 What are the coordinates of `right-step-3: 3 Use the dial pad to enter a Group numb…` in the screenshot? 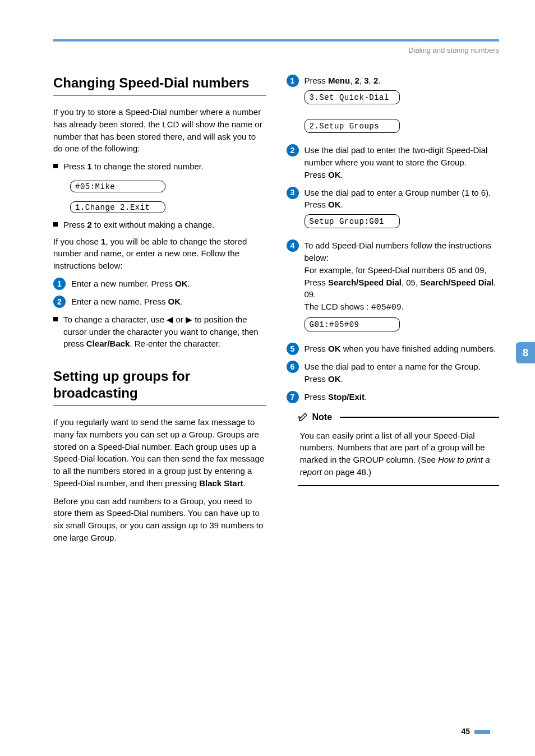 It's located at (393, 211).